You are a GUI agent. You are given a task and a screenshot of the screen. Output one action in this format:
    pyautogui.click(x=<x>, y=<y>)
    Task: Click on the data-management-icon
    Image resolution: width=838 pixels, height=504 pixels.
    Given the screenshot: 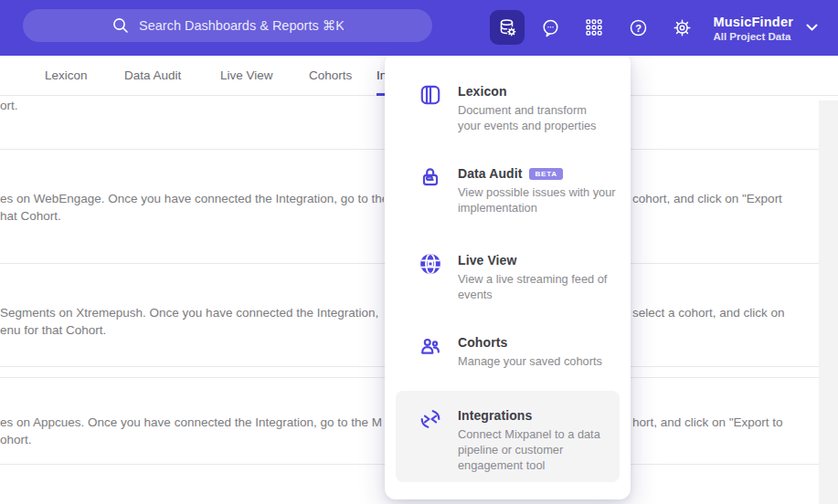 What is the action you would take?
    pyautogui.click(x=508, y=27)
    